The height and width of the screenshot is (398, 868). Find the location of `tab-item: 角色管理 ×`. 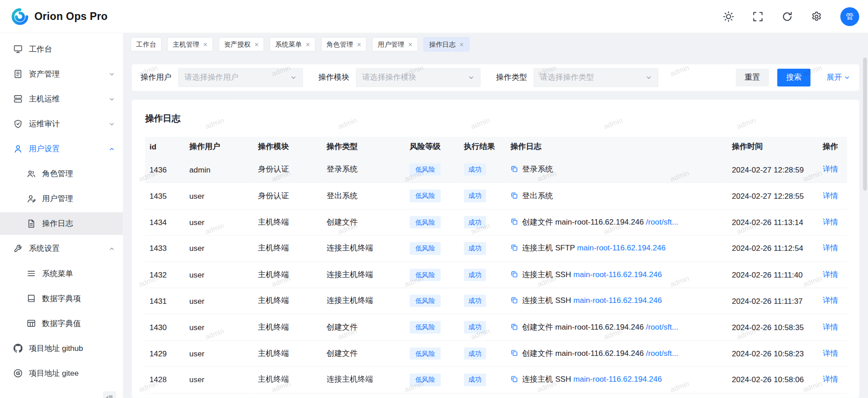

tab-item: 角色管理 × is located at coordinates (344, 44).